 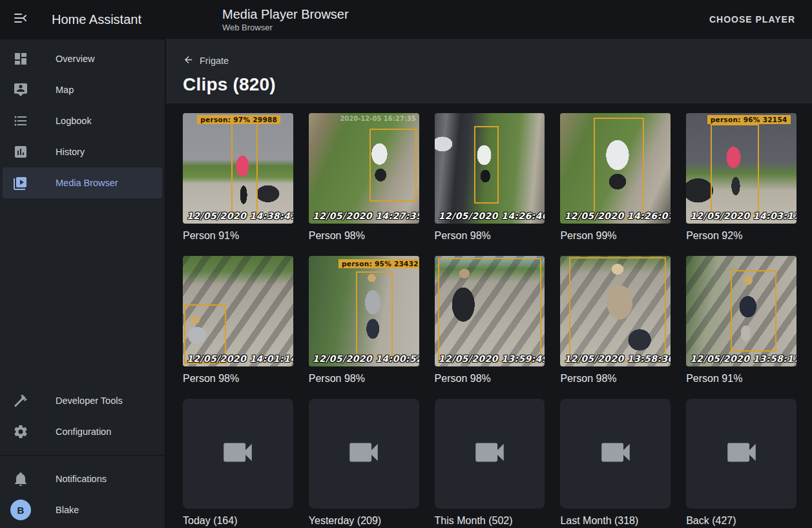 What do you see at coordinates (83, 479) in the screenshot?
I see `sidebar-item-notifications: Notifications` at bounding box center [83, 479].